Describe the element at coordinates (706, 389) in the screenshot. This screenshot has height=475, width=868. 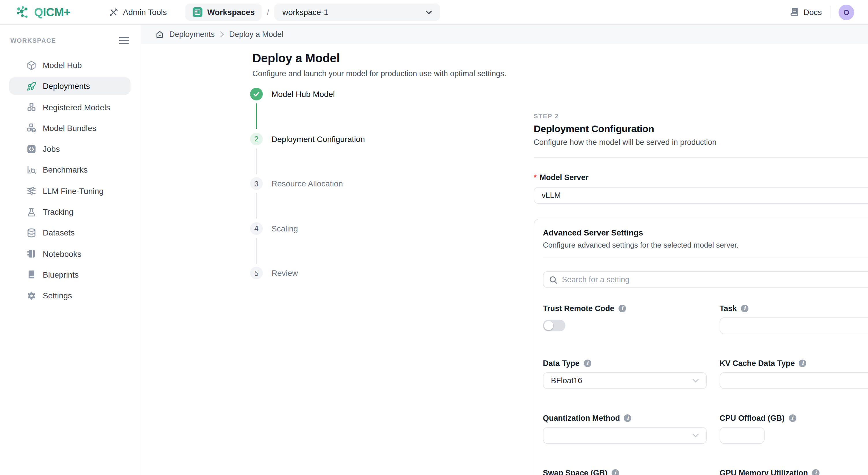
I see `settings-grid: Trust Remote Code i Task i` at that location.